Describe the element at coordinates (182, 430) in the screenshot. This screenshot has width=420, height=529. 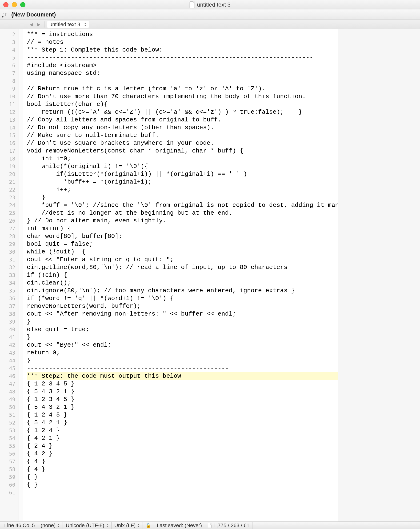
I see `code-line: { 1 2 4 }` at that location.